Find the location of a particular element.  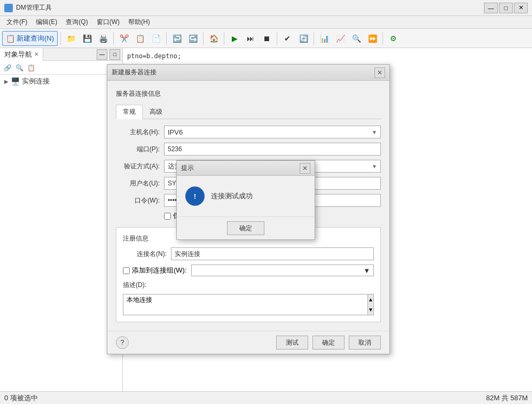

toolbar-redo: ↪️ is located at coordinates (193, 38).